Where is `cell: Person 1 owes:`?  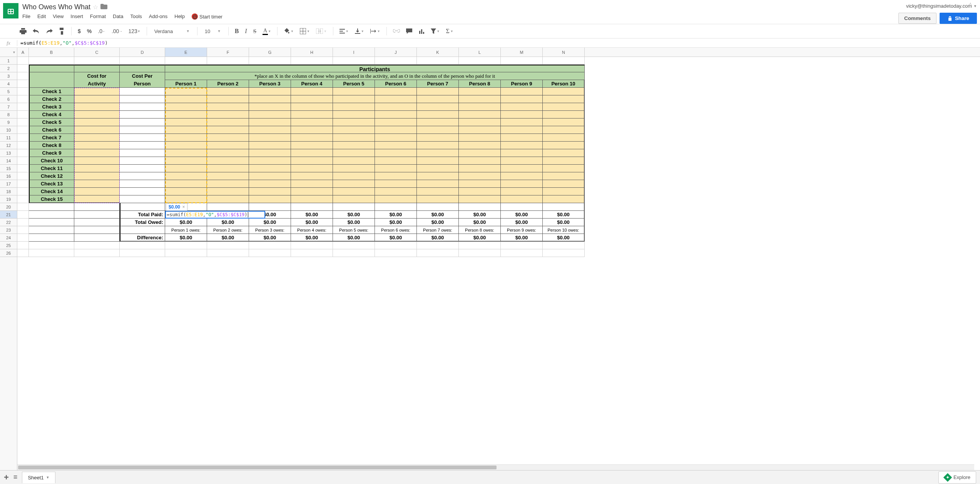
cell: Person 1 owes: is located at coordinates (186, 230).